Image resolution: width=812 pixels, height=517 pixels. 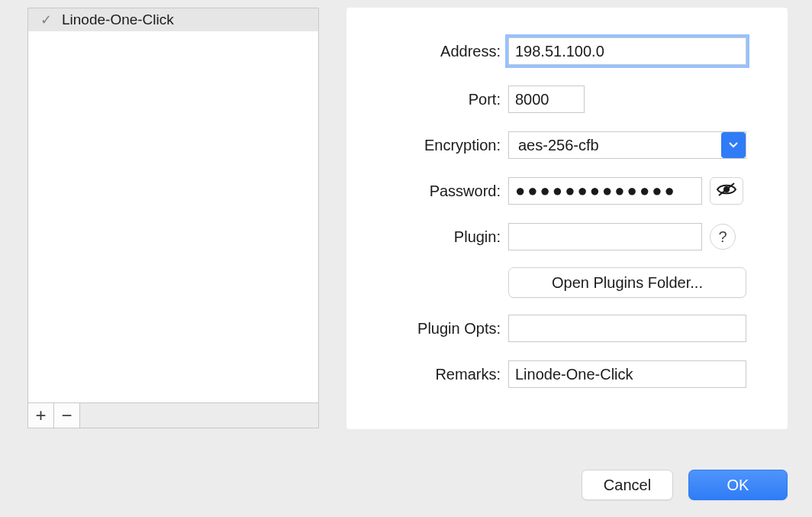 What do you see at coordinates (627, 283) in the screenshot?
I see `open-plugins-folder-label: Open Plugins Folder...` at bounding box center [627, 283].